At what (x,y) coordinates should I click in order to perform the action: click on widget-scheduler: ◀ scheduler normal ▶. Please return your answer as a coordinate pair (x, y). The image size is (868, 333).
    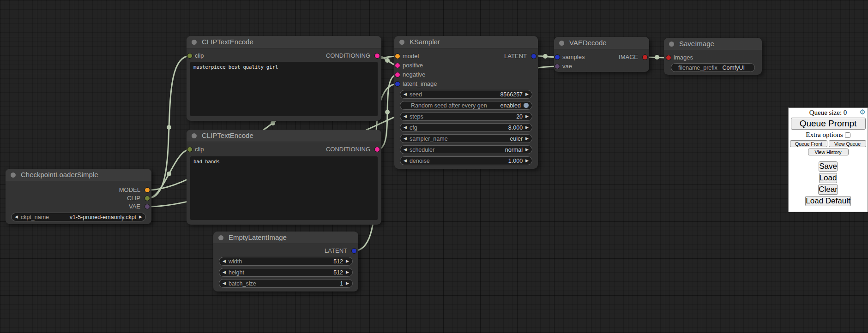
    Looking at the image, I should click on (466, 149).